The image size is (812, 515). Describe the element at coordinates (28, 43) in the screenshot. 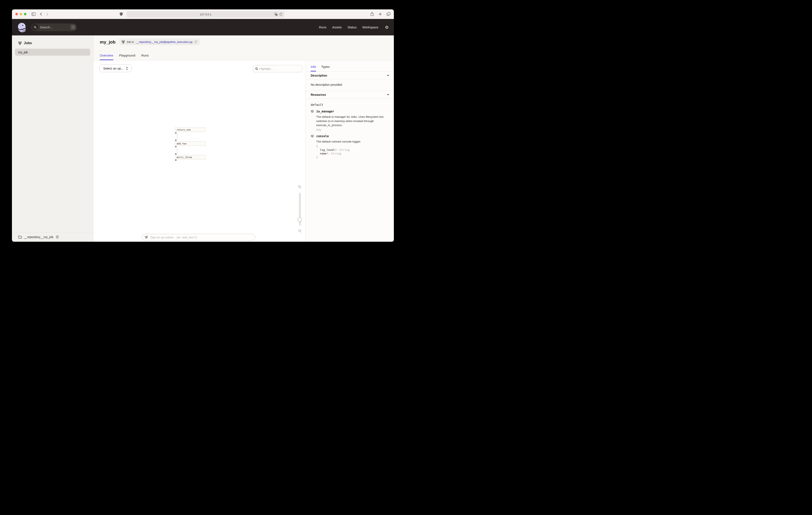

I see `sidebar-heading: Jobs` at that location.